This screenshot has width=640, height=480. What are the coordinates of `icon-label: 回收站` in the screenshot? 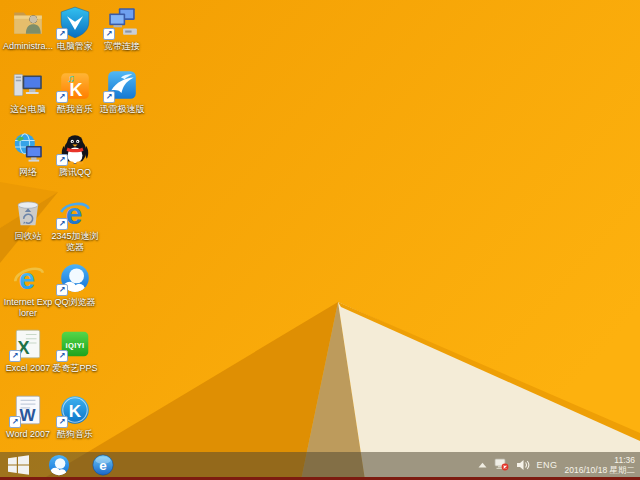 It's located at (28, 236).